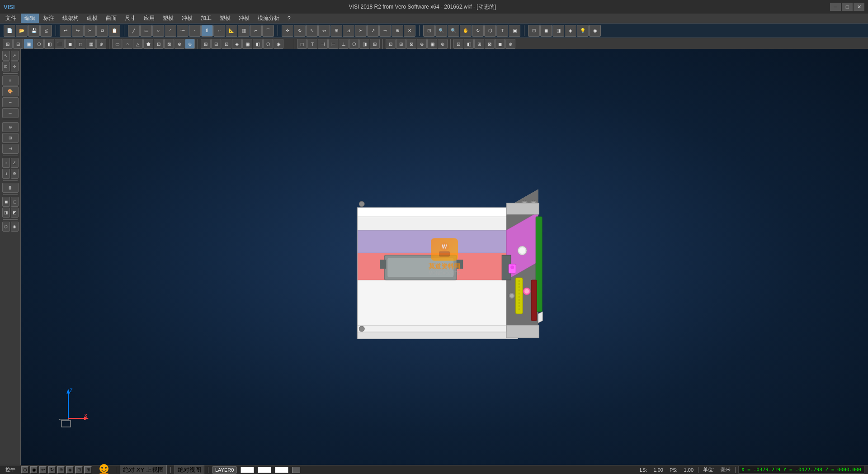 The height and width of the screenshot is (474, 868). Describe the element at coordinates (187, 18) in the screenshot. I see `menu-die: 冲模` at that location.